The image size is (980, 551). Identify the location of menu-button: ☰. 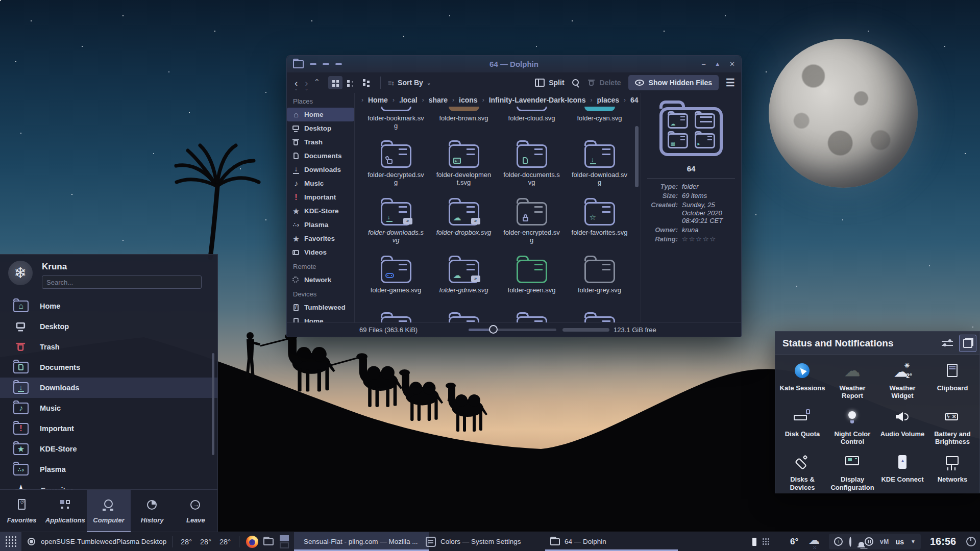
(730, 83).